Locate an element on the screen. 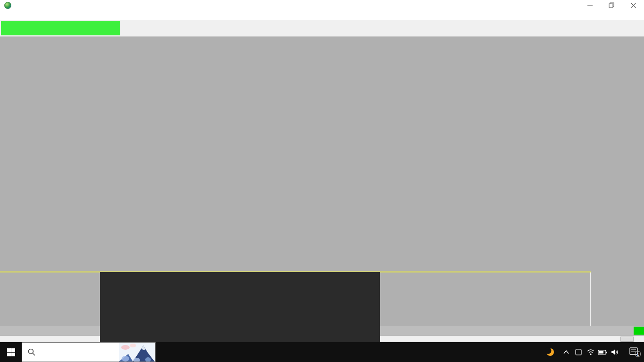 This screenshot has height=362, width=644. minimize-icon is located at coordinates (590, 6).